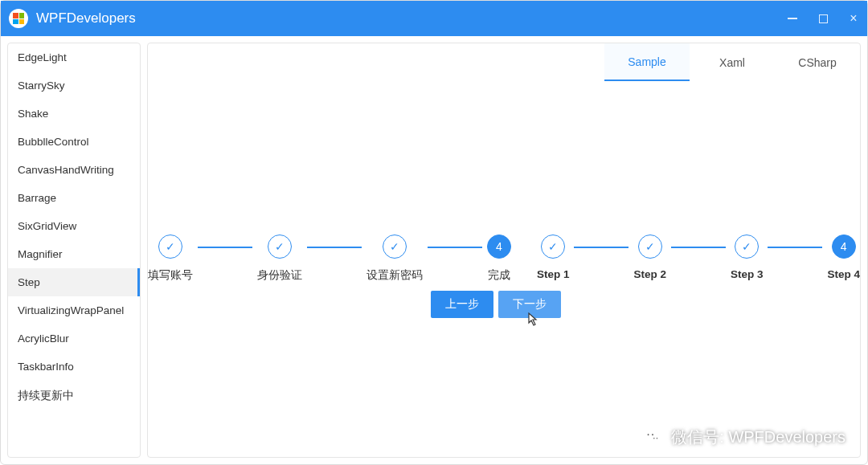 This screenshot has width=868, height=465. Describe the element at coordinates (74, 114) in the screenshot. I see `sidebar-item-shake: Shake` at that location.